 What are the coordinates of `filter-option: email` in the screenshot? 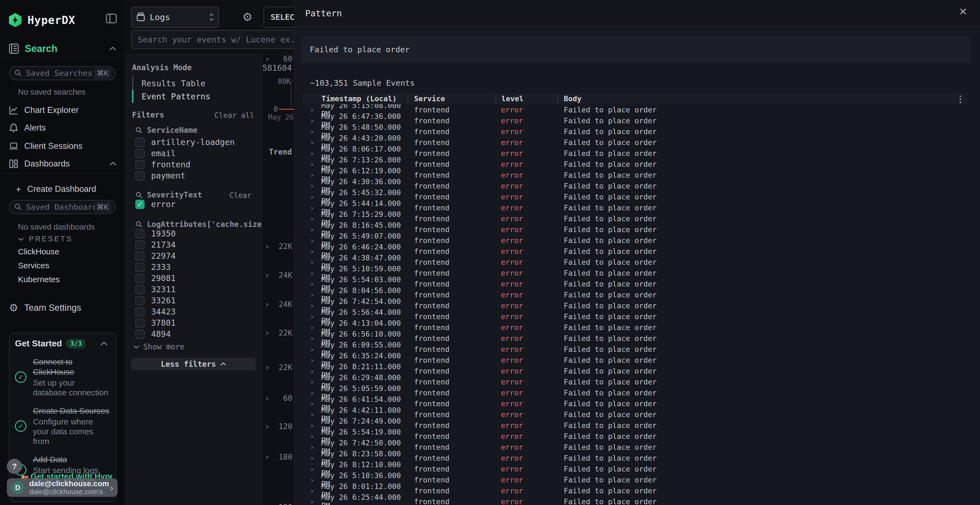 It's located at (193, 154).